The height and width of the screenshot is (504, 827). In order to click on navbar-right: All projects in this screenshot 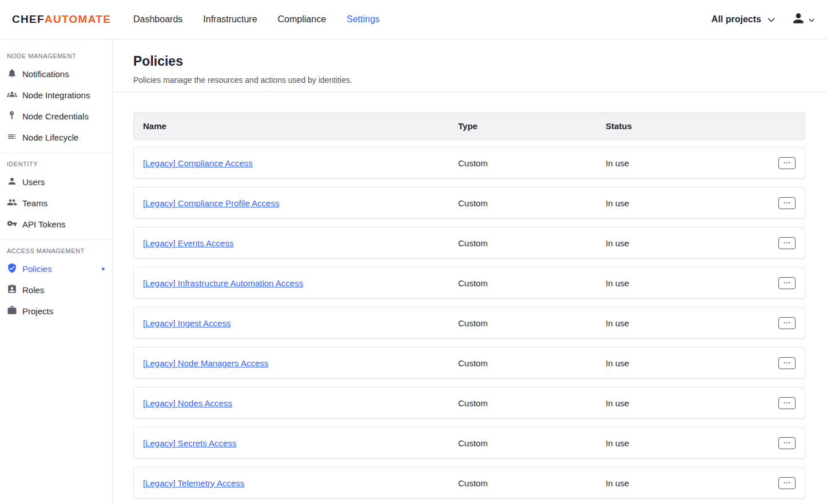, I will do `click(769, 19)`.